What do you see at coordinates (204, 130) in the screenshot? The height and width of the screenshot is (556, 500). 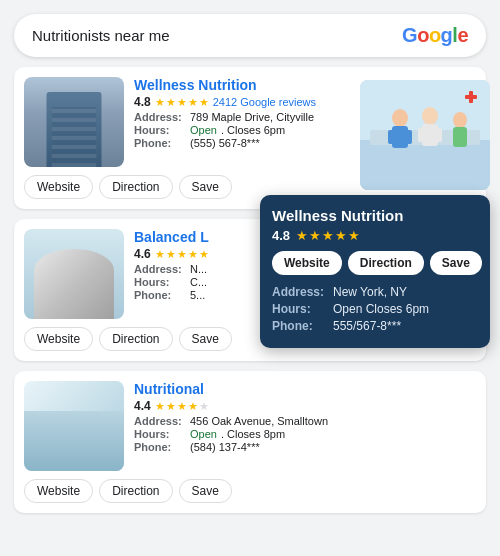 I see `hours-open-1: Open` at bounding box center [204, 130].